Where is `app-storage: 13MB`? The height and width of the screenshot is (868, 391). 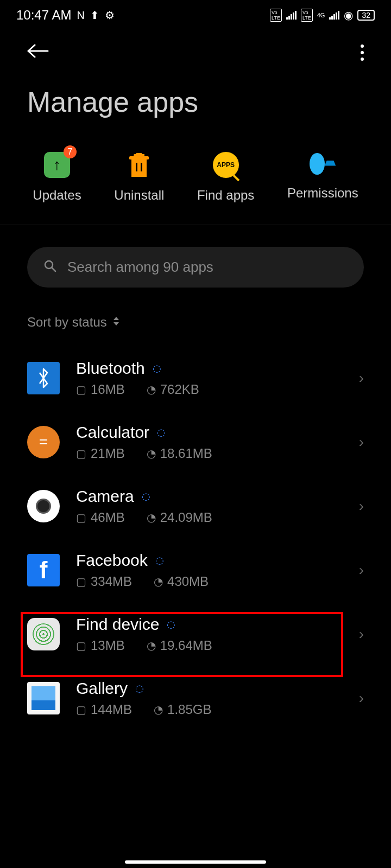
app-storage: 13MB is located at coordinates (108, 646).